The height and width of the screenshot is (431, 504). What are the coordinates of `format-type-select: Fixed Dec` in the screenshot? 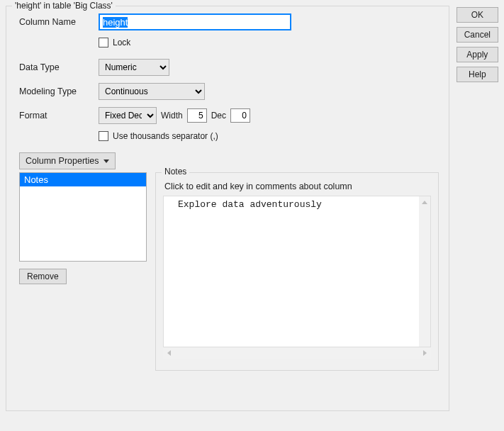 It's located at (128, 116).